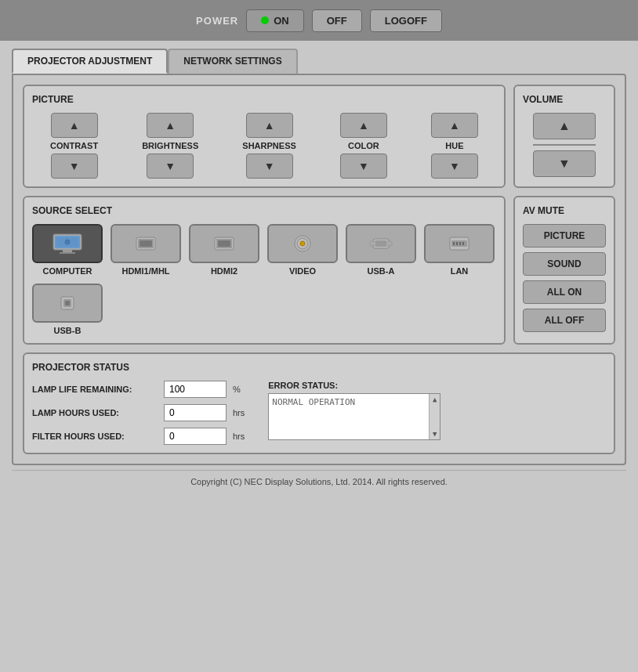  Describe the element at coordinates (138, 413) in the screenshot. I see `lamp-hours-row: LAMP HOURS USED: hrs` at that location.